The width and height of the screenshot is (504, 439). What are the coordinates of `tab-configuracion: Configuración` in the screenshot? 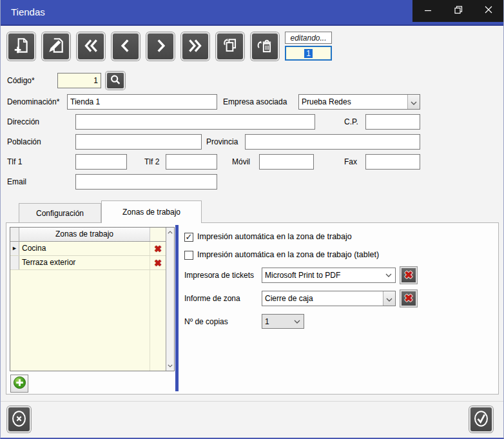 It's located at (60, 213).